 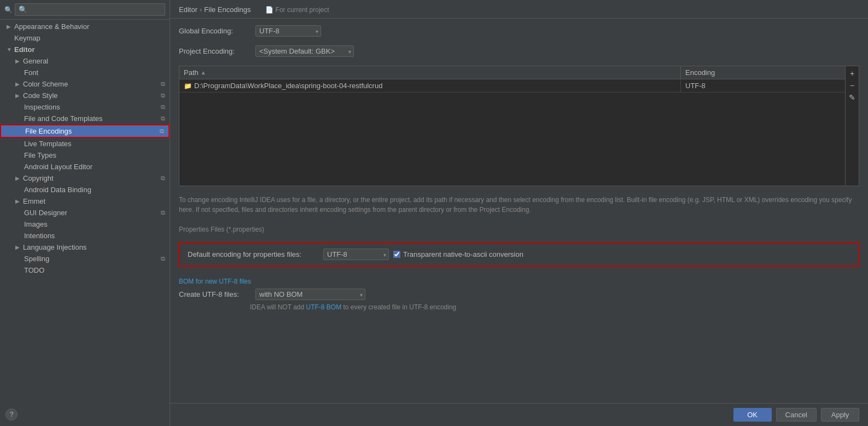 What do you see at coordinates (85, 38) in the screenshot?
I see `sidebar-item-keymap: Keymap` at bounding box center [85, 38].